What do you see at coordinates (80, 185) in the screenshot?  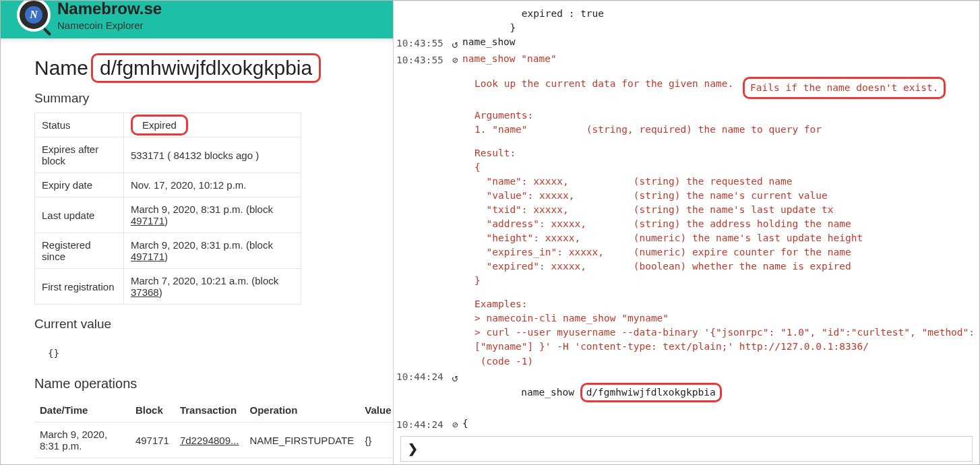 I see `label-expiry: Expiry date` at bounding box center [80, 185].